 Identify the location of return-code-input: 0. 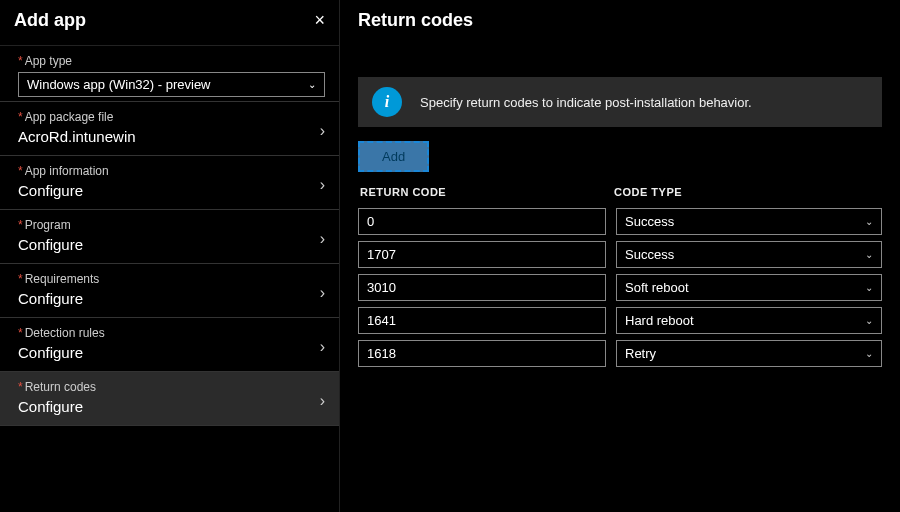
(482, 222).